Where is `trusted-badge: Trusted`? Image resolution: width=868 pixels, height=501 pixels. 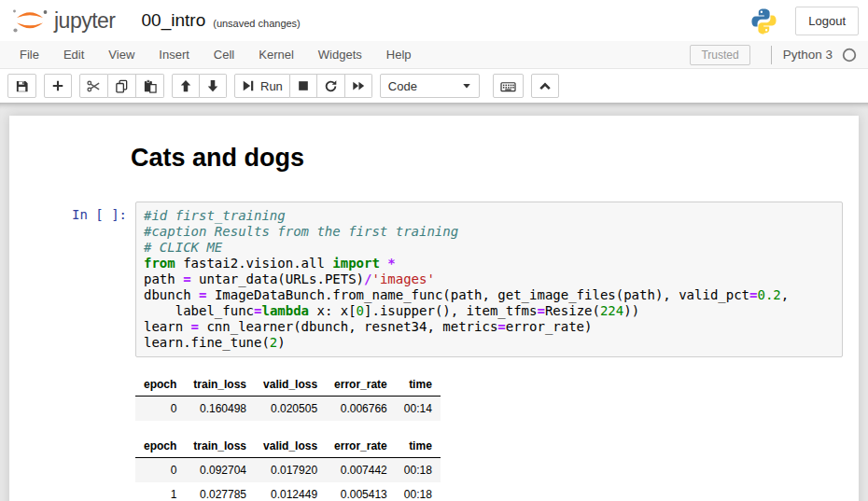
trusted-badge: Trusted is located at coordinates (720, 55).